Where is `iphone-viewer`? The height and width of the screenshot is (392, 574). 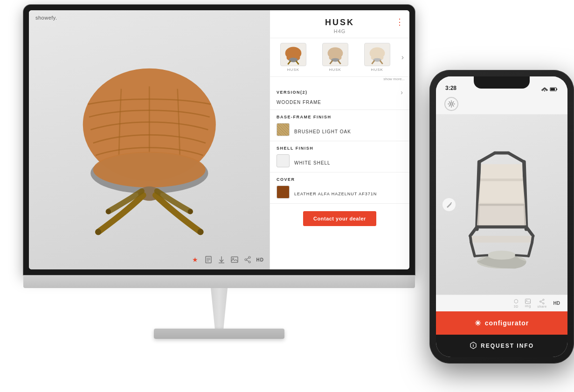 iphone-viewer is located at coordinates (502, 205).